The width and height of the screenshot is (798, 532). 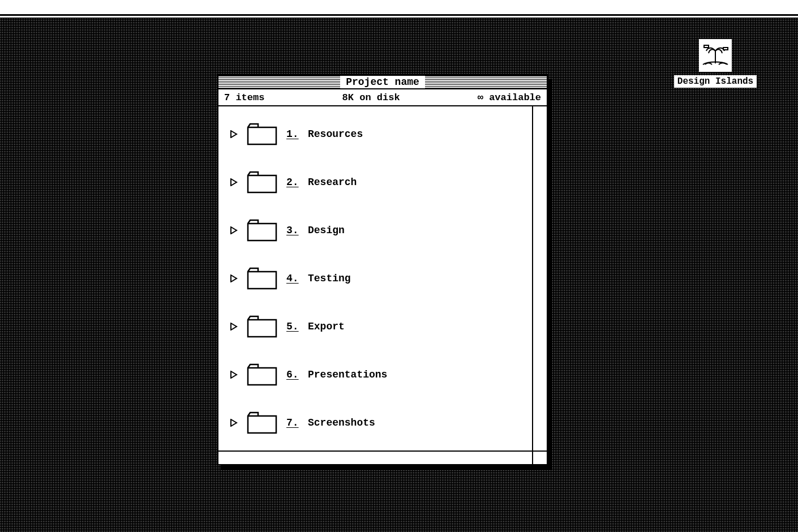 What do you see at coordinates (375, 375) in the screenshot?
I see `folder-row: 6. Presentations` at bounding box center [375, 375].